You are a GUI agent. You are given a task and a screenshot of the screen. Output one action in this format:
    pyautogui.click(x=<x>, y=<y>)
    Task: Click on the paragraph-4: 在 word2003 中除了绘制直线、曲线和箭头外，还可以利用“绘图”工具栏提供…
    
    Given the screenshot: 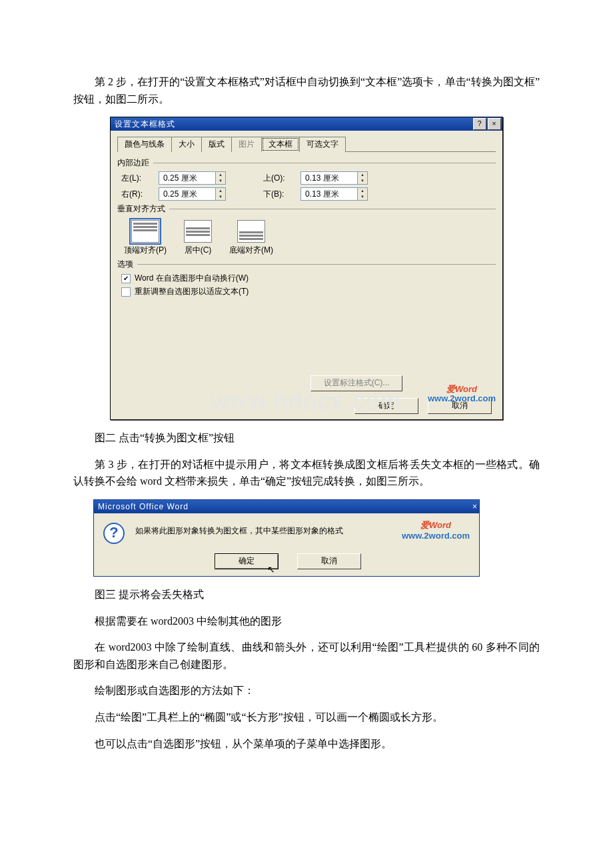 What is the action you would take?
    pyautogui.click(x=306, y=656)
    